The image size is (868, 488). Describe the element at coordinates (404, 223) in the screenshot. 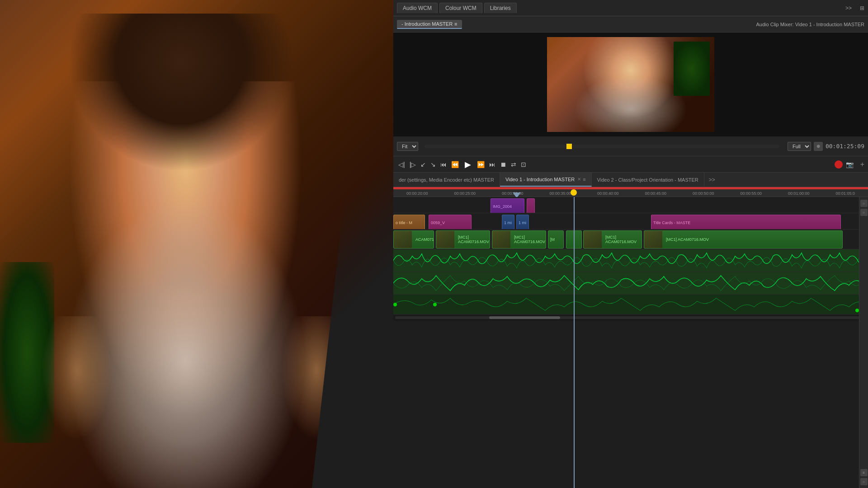

I see `clip-title-m-label: o title - M` at that location.